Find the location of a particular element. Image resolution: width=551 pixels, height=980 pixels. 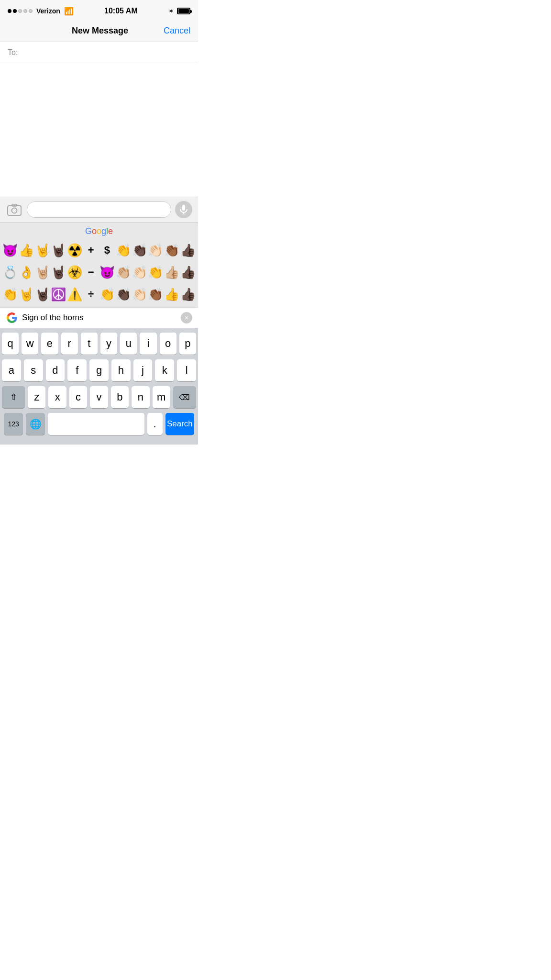

key-r: r is located at coordinates (70, 344).